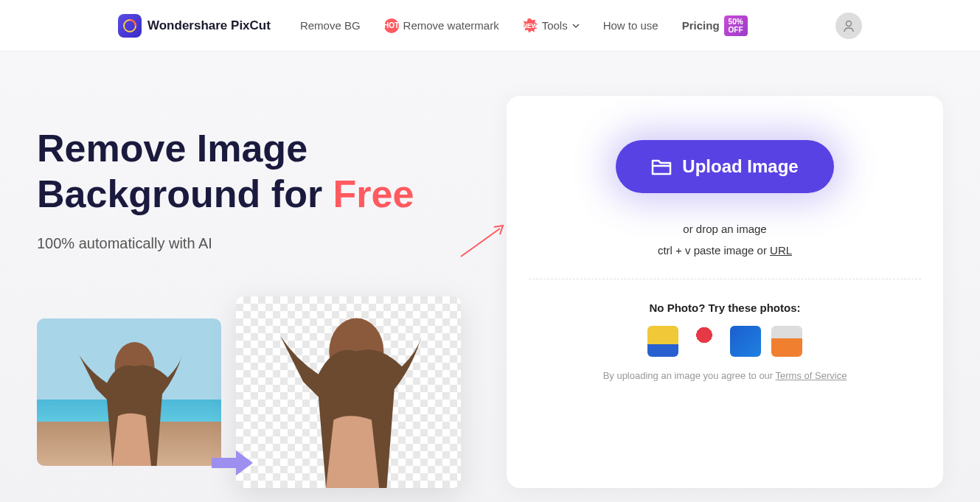  What do you see at coordinates (740, 167) in the screenshot?
I see `upload-button-label: Upload Image` at bounding box center [740, 167].